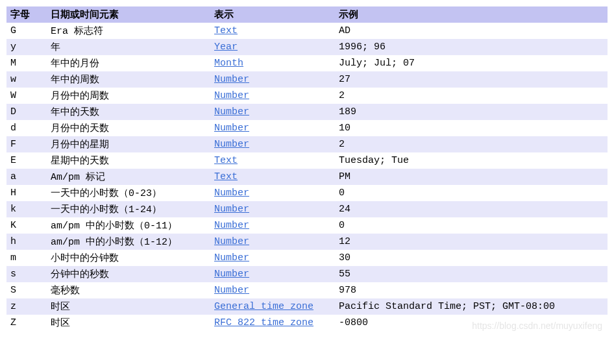  What do you see at coordinates (471, 323) in the screenshot?
I see `cell-example: -0800` at bounding box center [471, 323].